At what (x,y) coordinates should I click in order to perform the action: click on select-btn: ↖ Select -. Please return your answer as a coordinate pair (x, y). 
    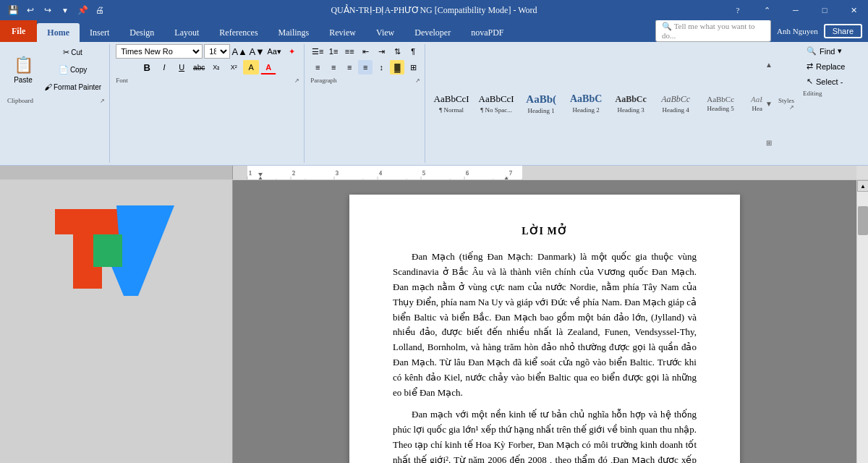
    Looking at the image, I should click on (832, 81).